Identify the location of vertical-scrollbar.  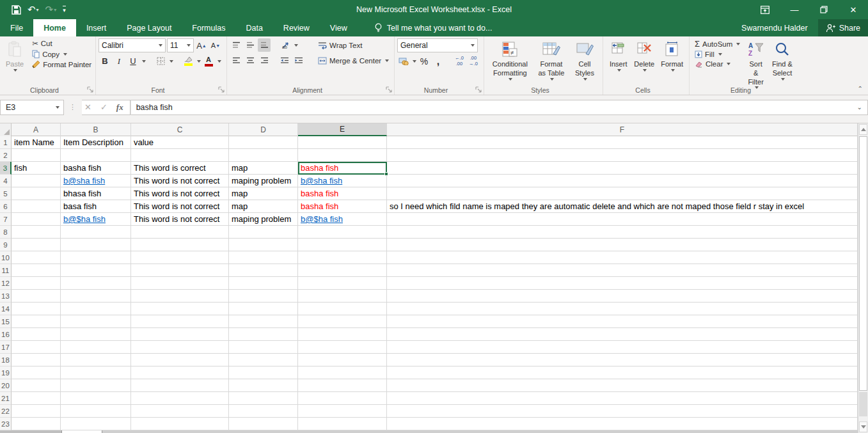
(863, 278).